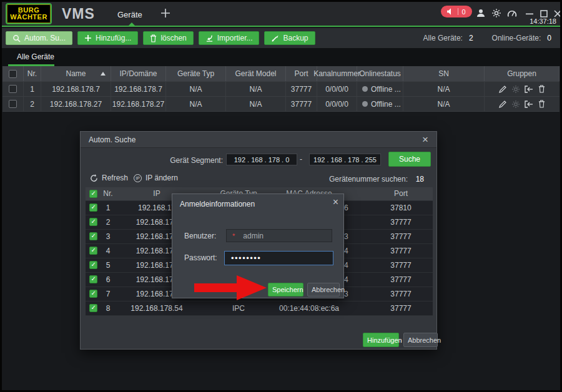  What do you see at coordinates (94, 194) in the screenshot?
I see `select-all-results-checkbox` at bounding box center [94, 194].